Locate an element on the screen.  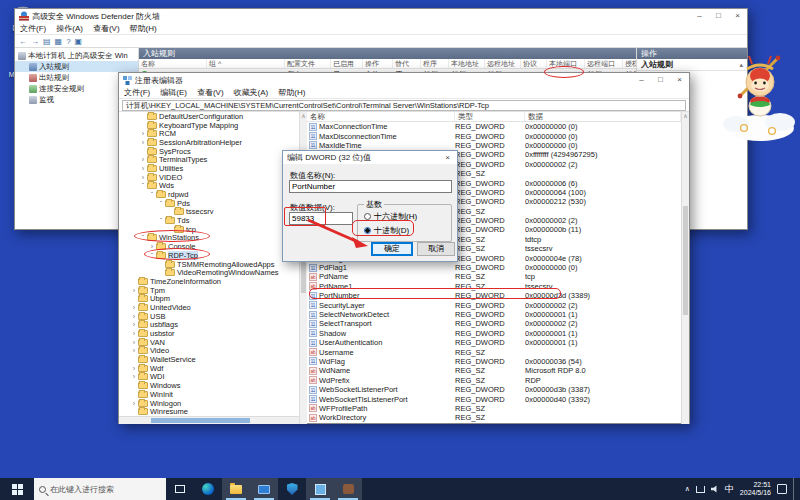
values-vertical-scrollbar: ∧ is located at coordinates (685, 268).